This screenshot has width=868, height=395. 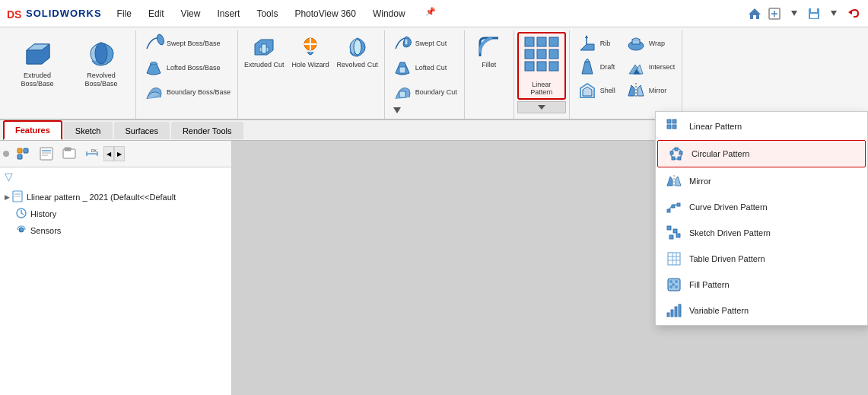 What do you see at coordinates (119, 154) in the screenshot?
I see `panel-arrow-right: ▶` at bounding box center [119, 154].